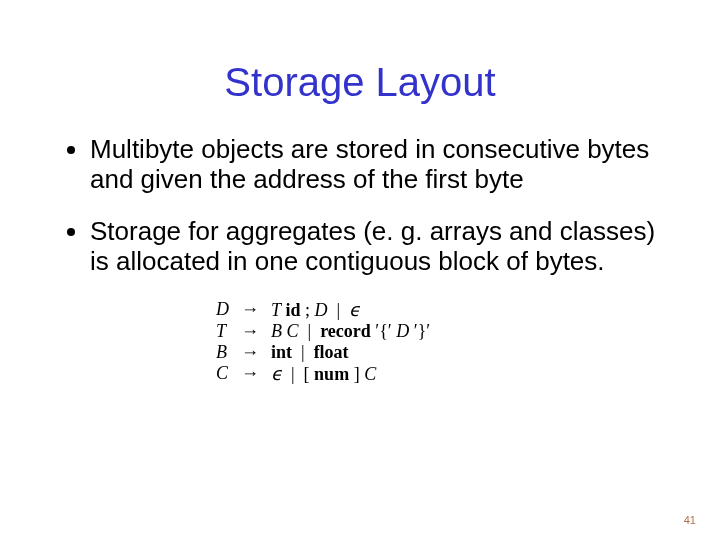 The width and height of the screenshot is (720, 540). What do you see at coordinates (323, 352) in the screenshot?
I see `grammar-row: B → int | float` at bounding box center [323, 352].